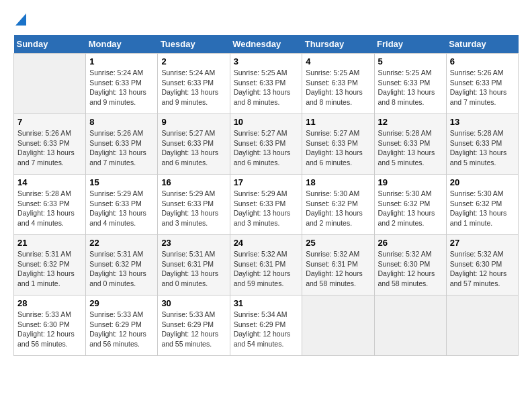 The image size is (532, 411). I want to click on calendar-cell: 22Sunrise: 5:31 AMSunset: 6:32 PMDayligh…, so click(122, 265).